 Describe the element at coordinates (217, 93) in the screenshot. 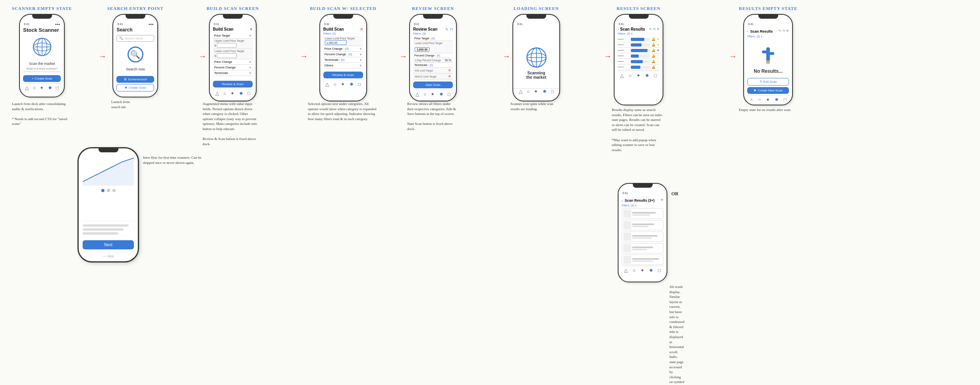

I see `nav-home-3: △` at that location.